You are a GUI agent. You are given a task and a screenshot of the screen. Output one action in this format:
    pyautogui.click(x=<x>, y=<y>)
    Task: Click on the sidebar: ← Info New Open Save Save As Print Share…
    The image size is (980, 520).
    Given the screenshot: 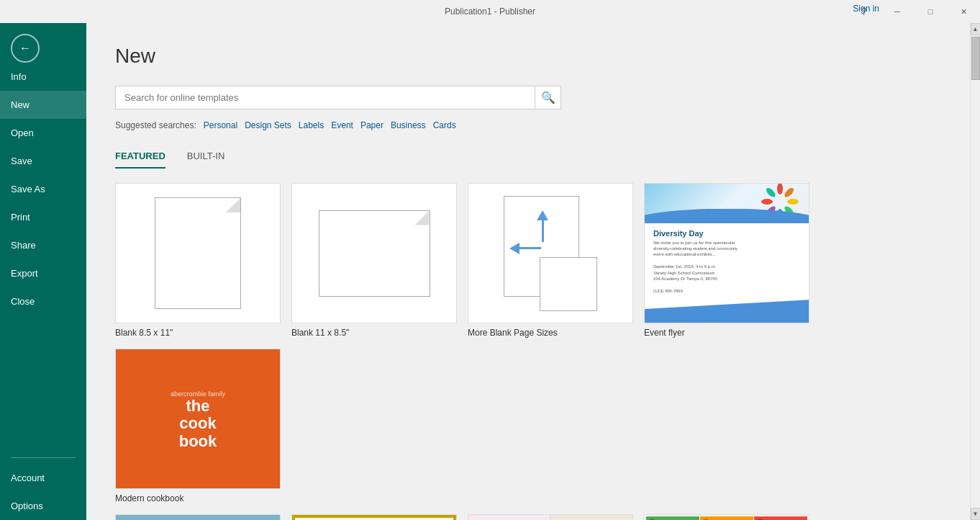 What is the action you would take?
    pyautogui.click(x=43, y=272)
    